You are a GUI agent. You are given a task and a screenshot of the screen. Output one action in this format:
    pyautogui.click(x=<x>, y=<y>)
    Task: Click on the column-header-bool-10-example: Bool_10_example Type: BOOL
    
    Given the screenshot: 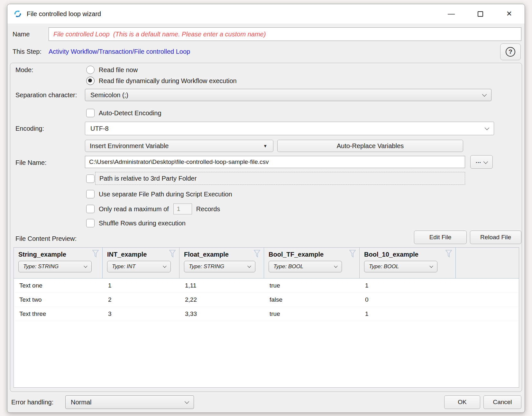 What is the action you would take?
    pyautogui.click(x=408, y=263)
    